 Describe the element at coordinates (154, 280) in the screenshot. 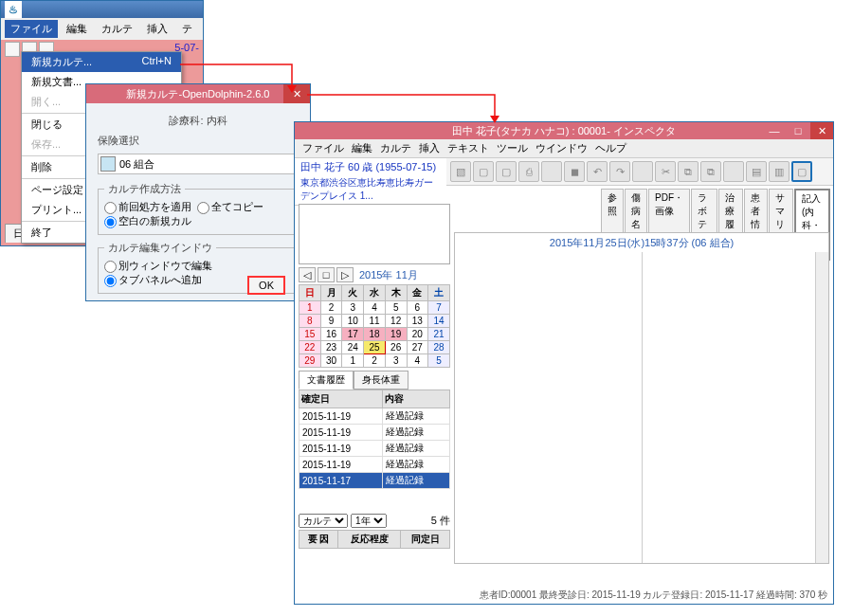

I see `editwin-option: タブパネルへ追加` at that location.